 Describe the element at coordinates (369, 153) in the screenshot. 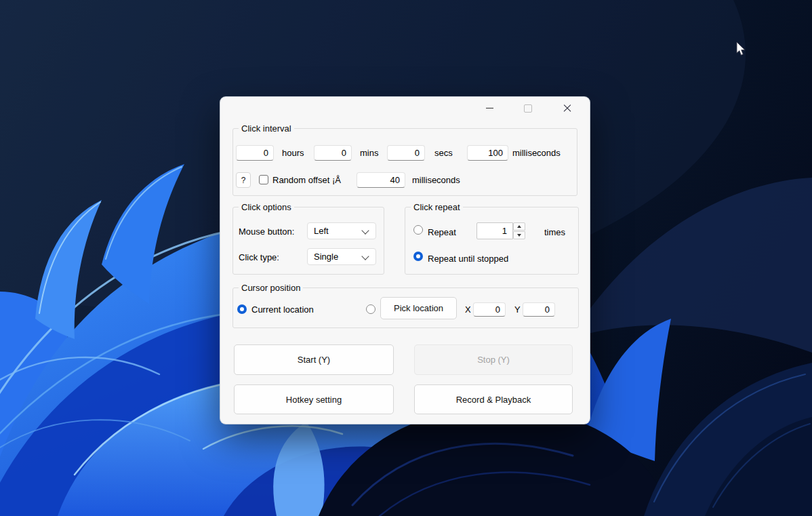

I see `mins-label: mins` at that location.